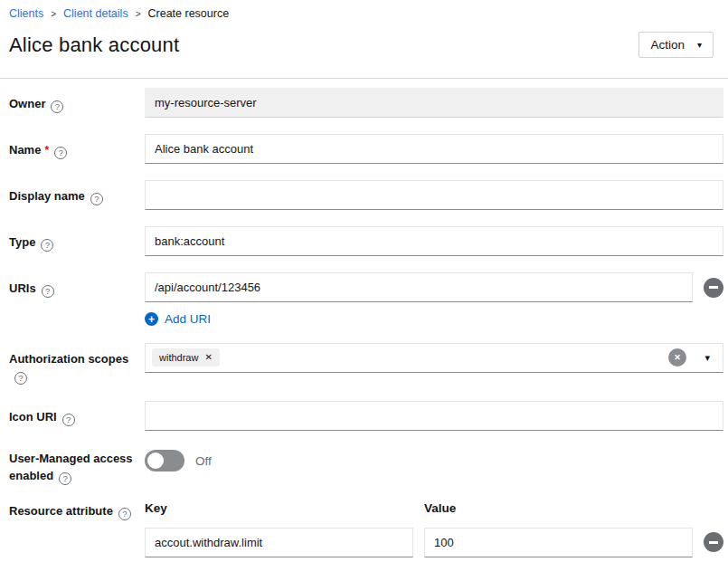 The width and height of the screenshot is (728, 562). Describe the element at coordinates (47, 195) in the screenshot. I see `display-name-label-text: Display name` at that location.